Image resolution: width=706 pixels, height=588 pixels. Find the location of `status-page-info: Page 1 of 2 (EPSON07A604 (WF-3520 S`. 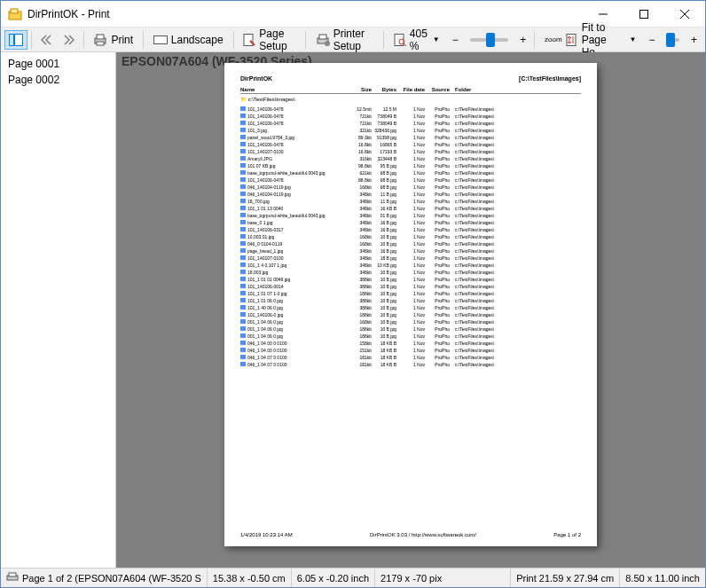

status-page-info: Page 1 of 2 (EPSON07A604 (WF-3520 S is located at coordinates (105, 578).